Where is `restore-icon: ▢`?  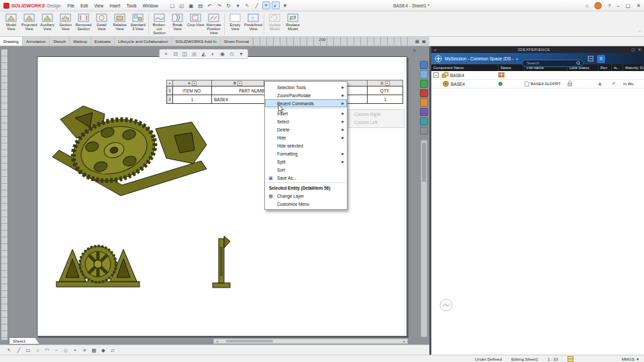
restore-icon: ▢ is located at coordinates (628, 5).